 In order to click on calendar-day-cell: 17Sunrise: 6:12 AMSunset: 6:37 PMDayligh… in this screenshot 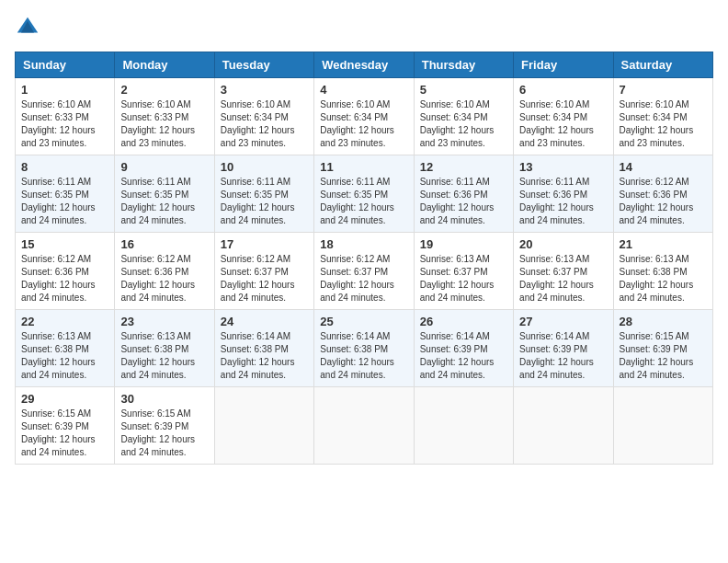, I will do `click(264, 271)`.